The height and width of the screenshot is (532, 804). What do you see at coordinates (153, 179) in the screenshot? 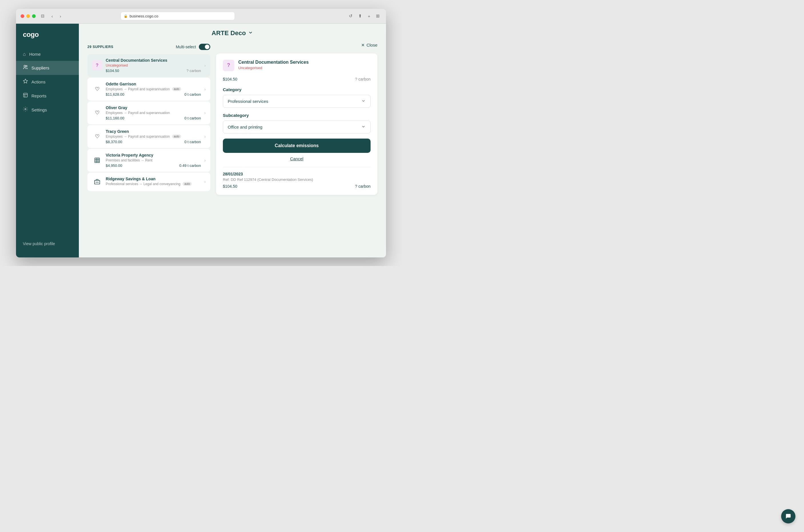
I see `supplier-name: Ridgeway Savings & Loan` at bounding box center [153, 179].